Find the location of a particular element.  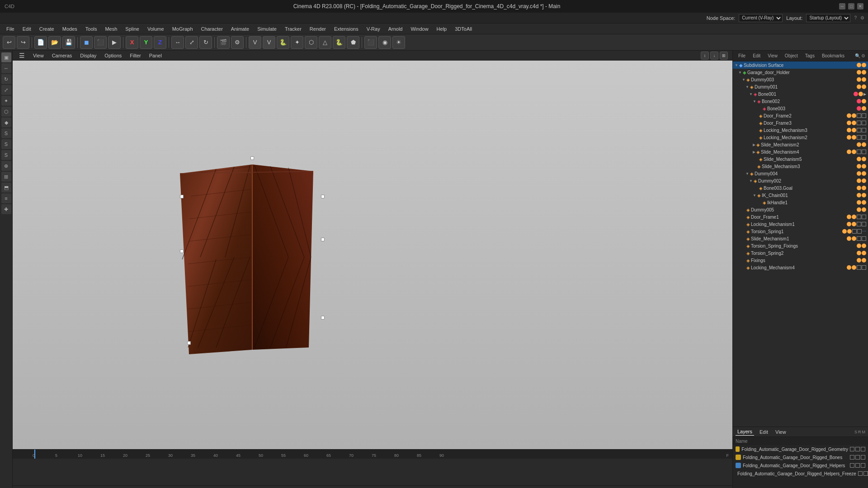

obj-locking-mech3: ◈ Locking_Mechanism3 is located at coordinates (800, 130).